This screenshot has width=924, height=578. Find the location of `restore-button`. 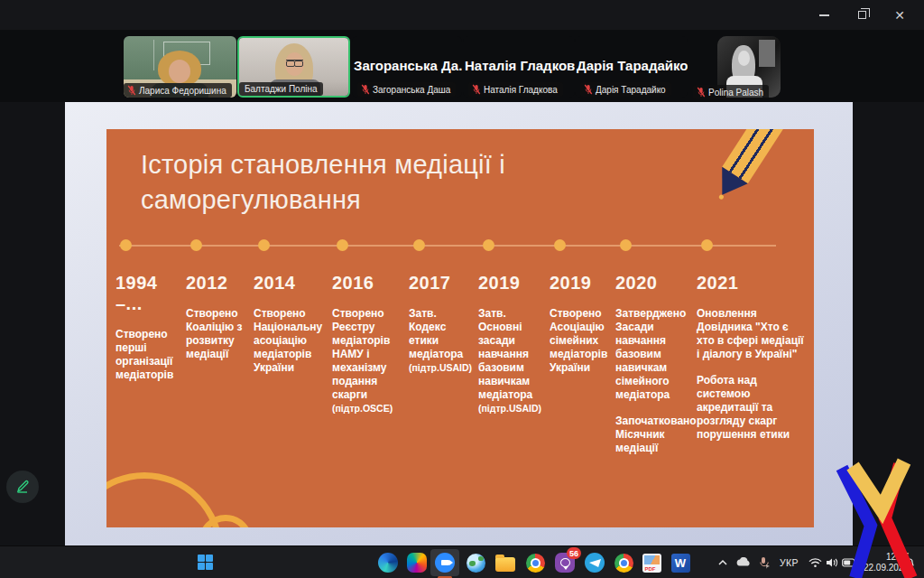

restore-button is located at coordinates (862, 14).